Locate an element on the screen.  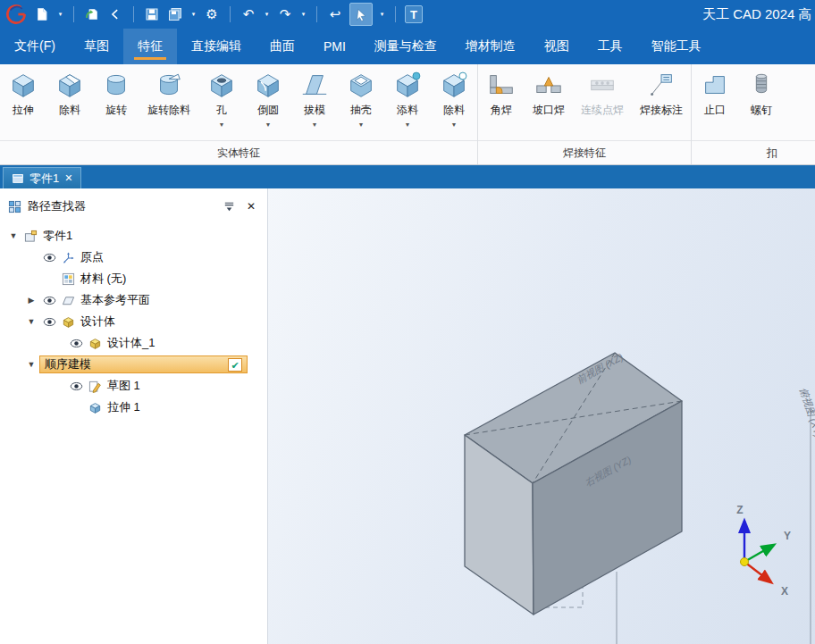
origin-icon is located at coordinates (68, 257).